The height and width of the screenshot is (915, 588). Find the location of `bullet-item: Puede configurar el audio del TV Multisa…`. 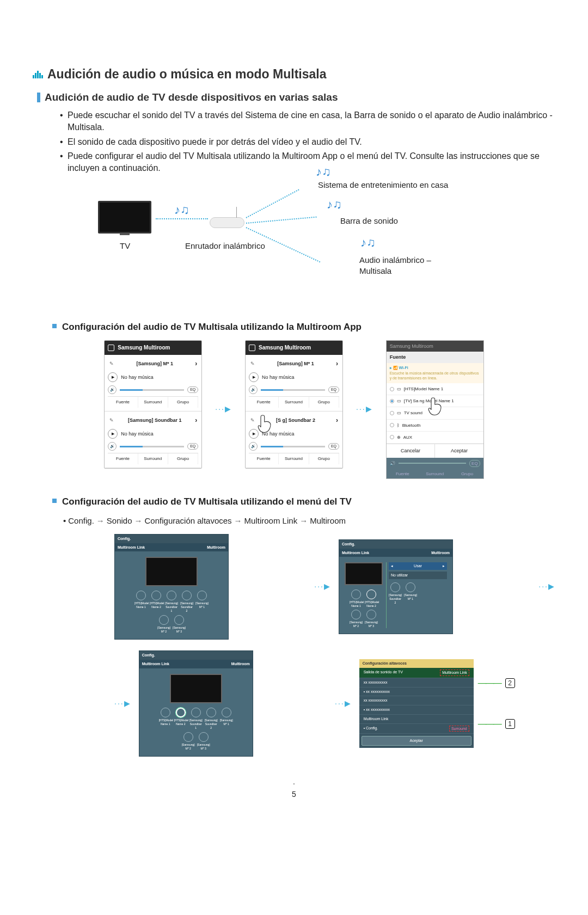

bullet-item: Puede configurar el audio del TV Multisa… is located at coordinates (308, 162).